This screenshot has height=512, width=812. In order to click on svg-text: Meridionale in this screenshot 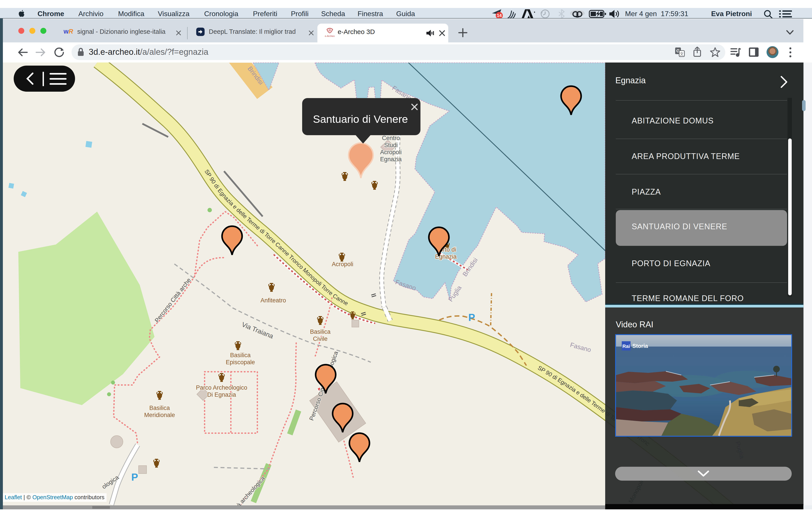, I will do `click(160, 415)`.